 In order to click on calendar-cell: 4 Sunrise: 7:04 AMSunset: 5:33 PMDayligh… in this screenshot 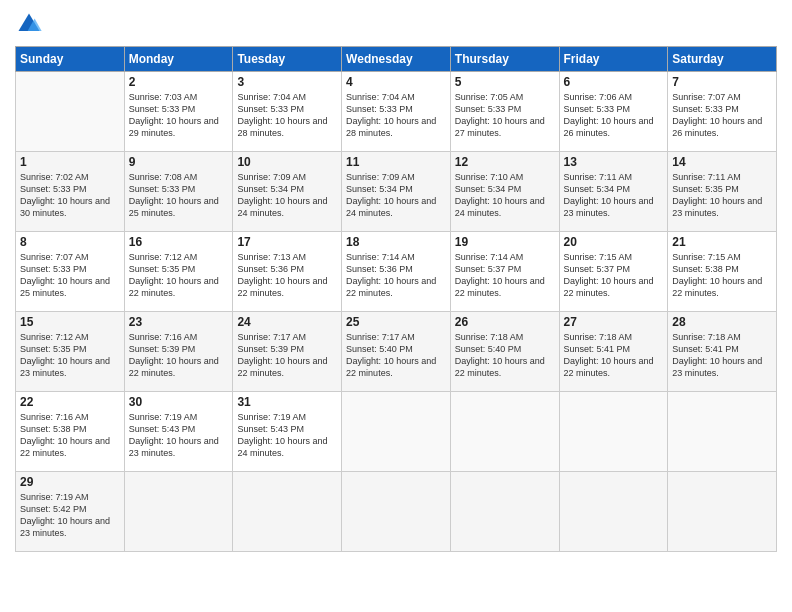, I will do `click(396, 112)`.